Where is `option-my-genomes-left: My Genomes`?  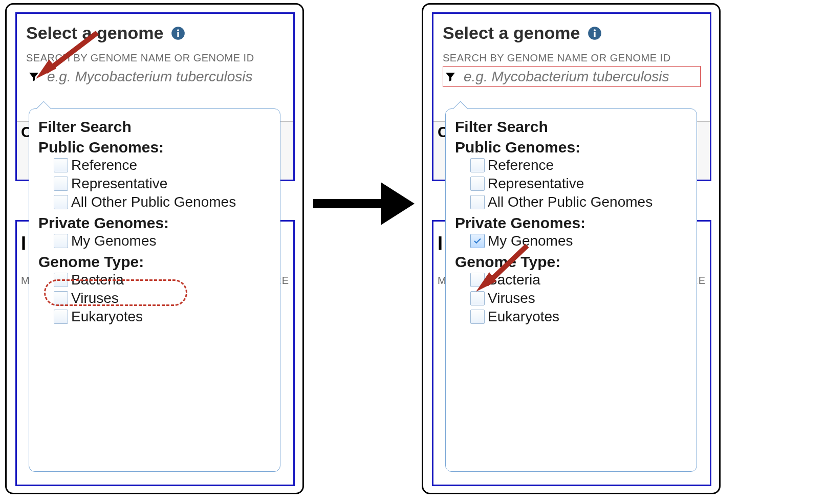 option-my-genomes-left: My Genomes is located at coordinates (162, 241).